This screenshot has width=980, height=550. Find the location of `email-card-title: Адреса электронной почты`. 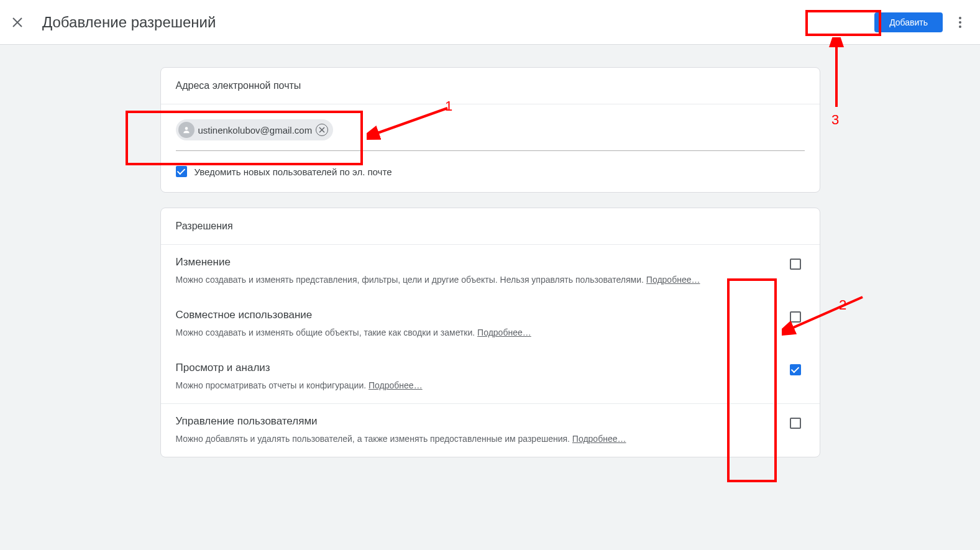

email-card-title: Адреса электронной почты is located at coordinates (490, 86).